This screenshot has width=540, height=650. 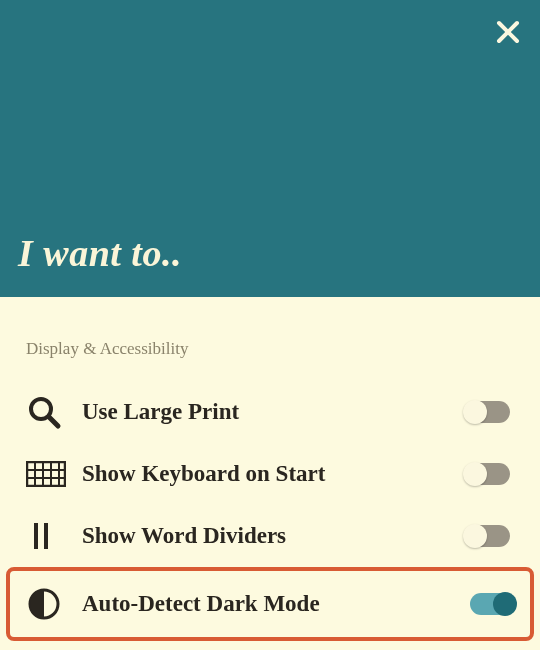 I want to click on magnifier-icon, so click(x=44, y=412).